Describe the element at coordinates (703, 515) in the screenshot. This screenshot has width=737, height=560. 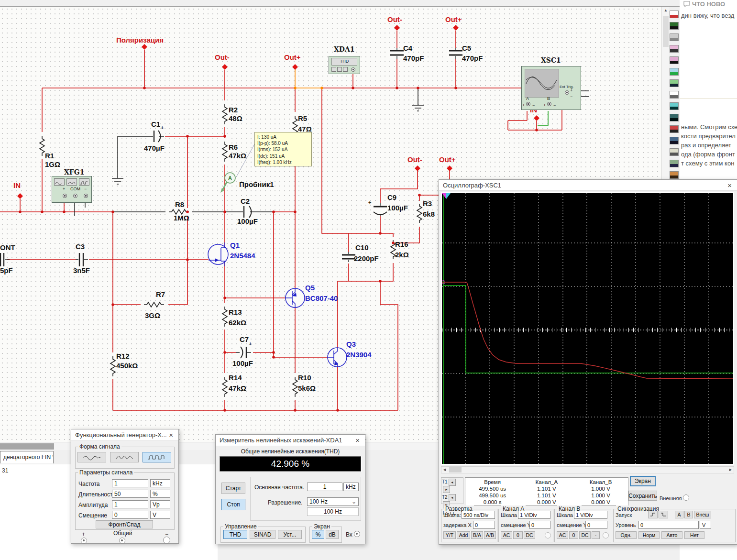
I see `trigger-ext-button: Внеш` at that location.